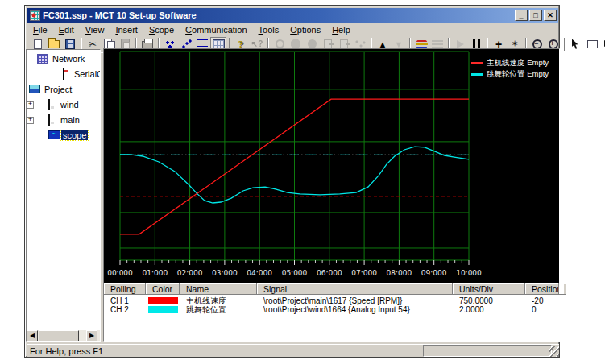 This screenshot has width=605, height=364. What do you see at coordinates (603, 44) in the screenshot?
I see `step-forward-icon` at bounding box center [603, 44].